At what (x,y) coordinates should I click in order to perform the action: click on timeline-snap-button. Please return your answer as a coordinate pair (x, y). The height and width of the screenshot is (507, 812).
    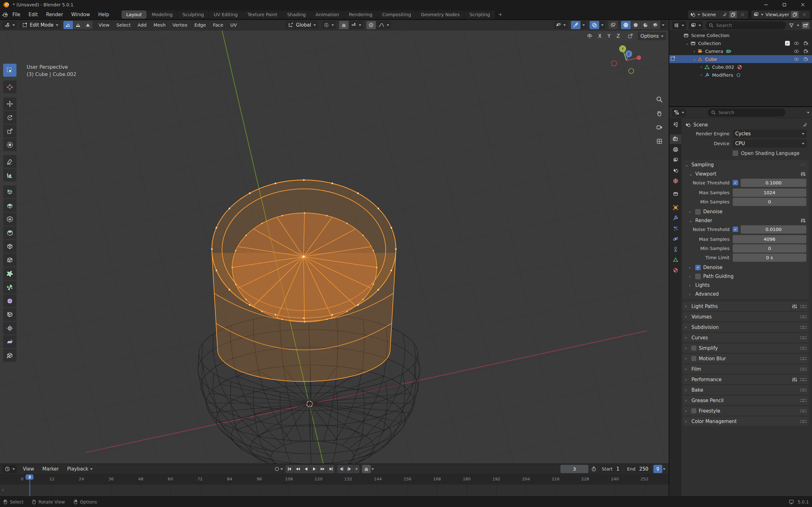
    Looking at the image, I should click on (366, 469).